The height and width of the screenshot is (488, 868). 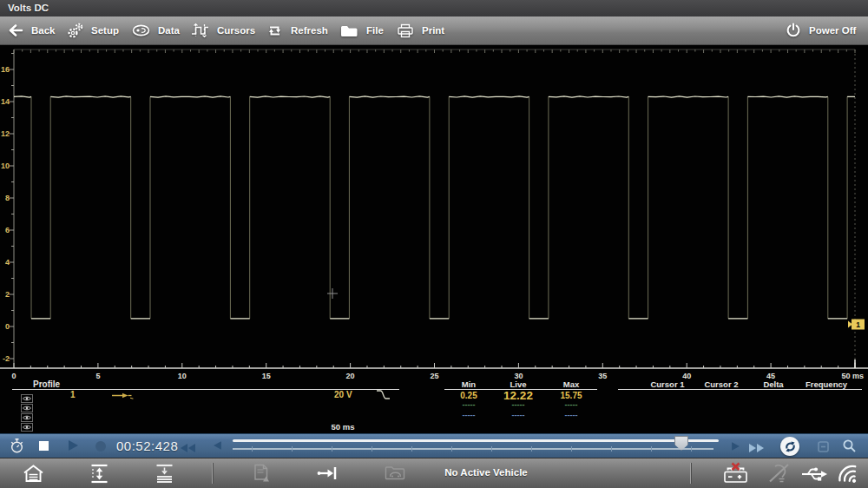 I want to click on cursor2-header: Cursor 2, so click(x=720, y=384).